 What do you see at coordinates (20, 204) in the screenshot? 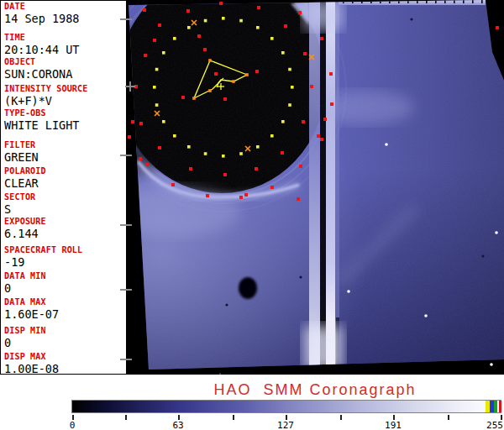
I see `metadata-field: SECTORS` at bounding box center [20, 204].